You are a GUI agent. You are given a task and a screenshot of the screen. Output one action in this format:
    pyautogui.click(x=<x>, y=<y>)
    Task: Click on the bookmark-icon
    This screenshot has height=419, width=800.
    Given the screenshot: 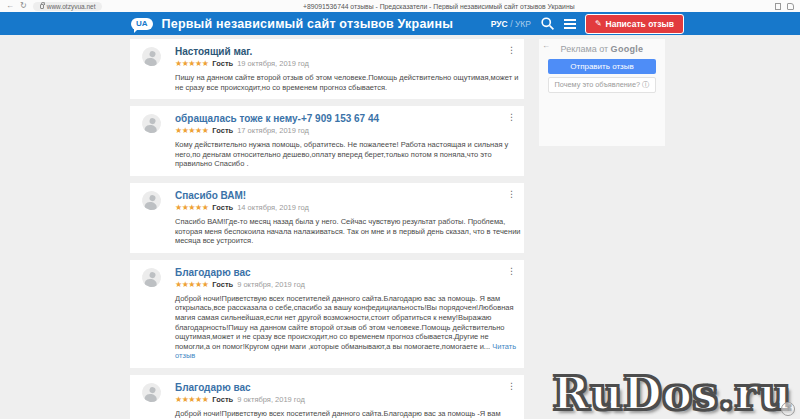 What is the action you would take?
    pyautogui.click(x=778, y=6)
    